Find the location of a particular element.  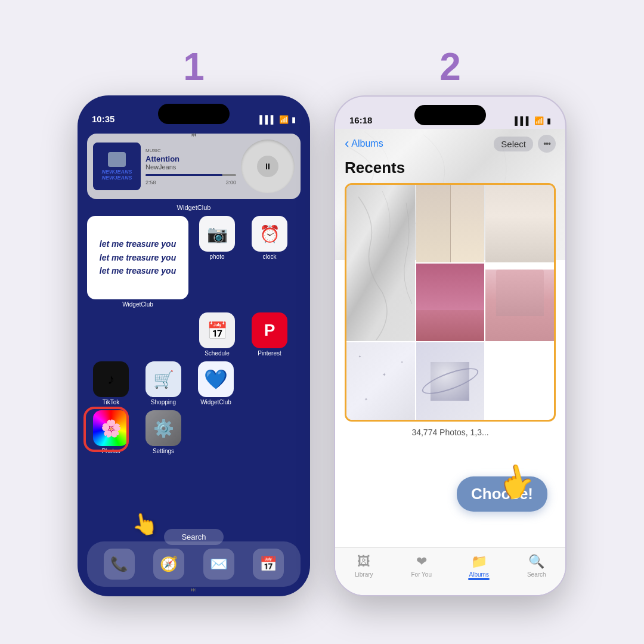

search-label: Search is located at coordinates (537, 575).